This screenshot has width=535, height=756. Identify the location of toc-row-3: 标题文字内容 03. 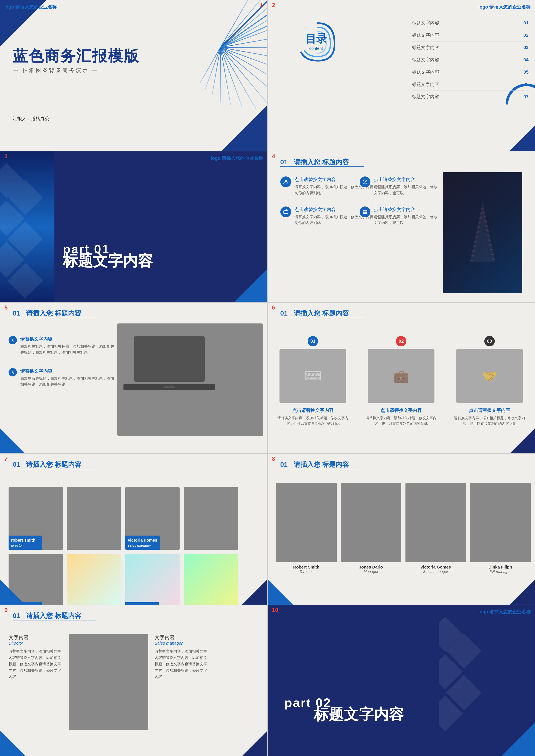
(470, 47).